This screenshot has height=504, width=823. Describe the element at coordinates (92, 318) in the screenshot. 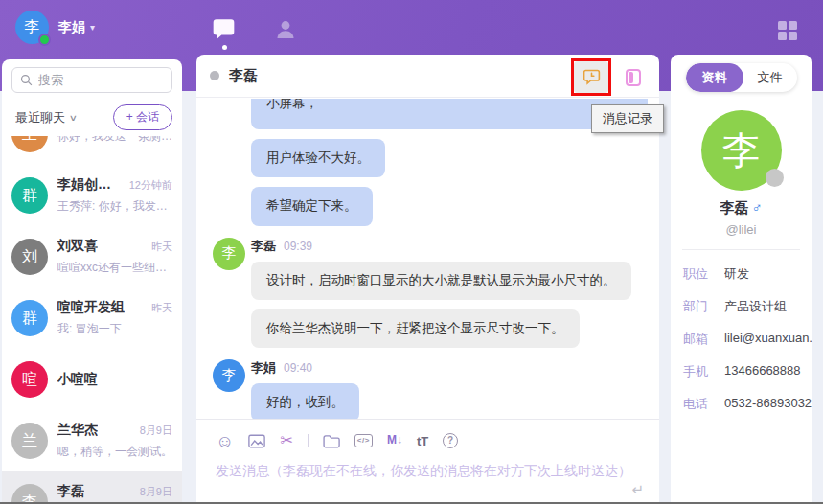

I see `chat-list-item: 群 喧喧开发组 昨天 我: 冒泡一下` at that location.